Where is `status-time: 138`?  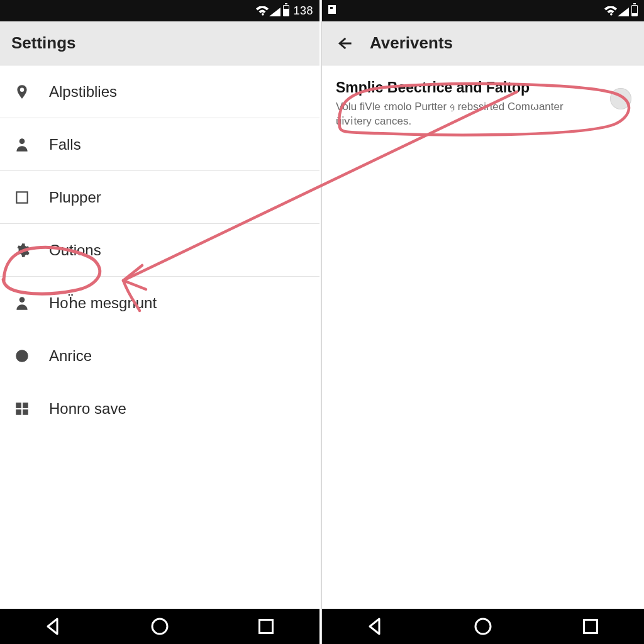
status-time: 138 is located at coordinates (303, 11).